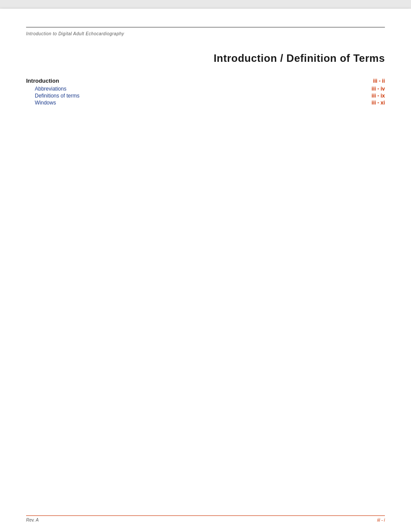 Image resolution: width=411 pixels, height=532 pixels. I want to click on toc-item: Windows iii - xi, so click(210, 103).